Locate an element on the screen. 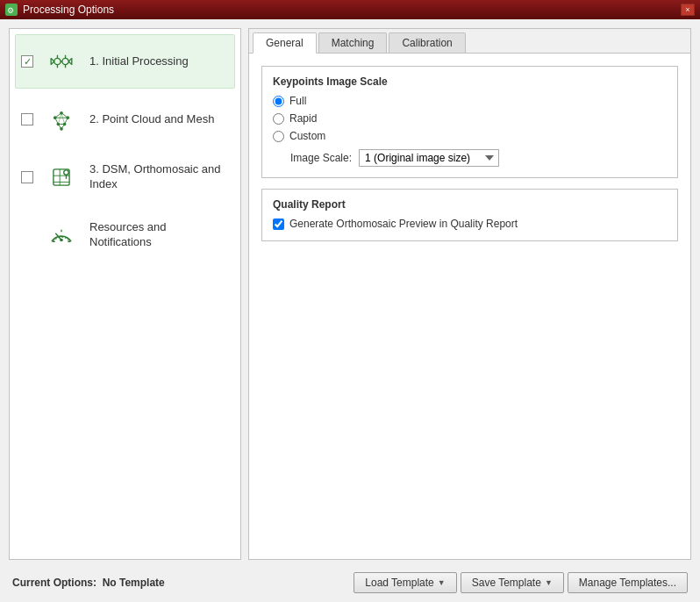 This screenshot has height=602, width=700. radio-label-full: Full is located at coordinates (298, 101).